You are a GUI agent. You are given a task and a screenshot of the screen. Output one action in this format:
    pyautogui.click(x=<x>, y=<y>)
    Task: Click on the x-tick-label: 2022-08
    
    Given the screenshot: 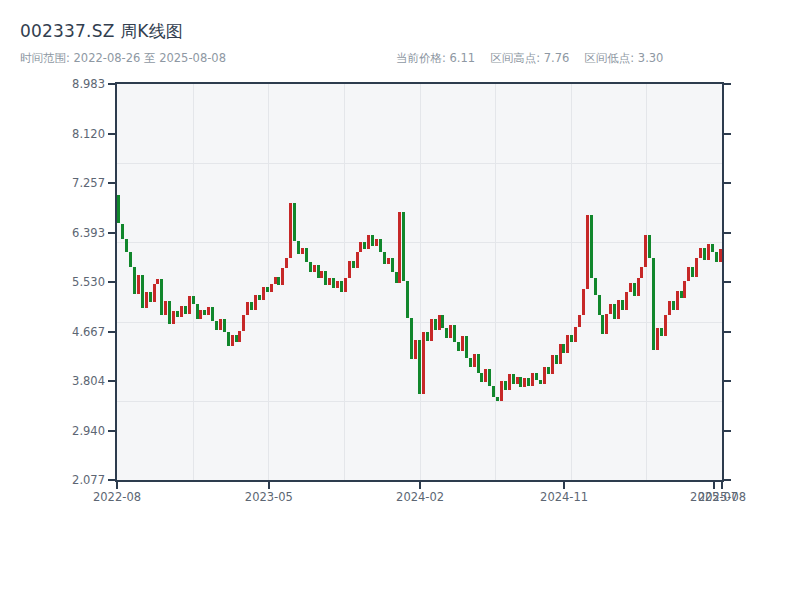 What is the action you would take?
    pyautogui.click(x=117, y=497)
    